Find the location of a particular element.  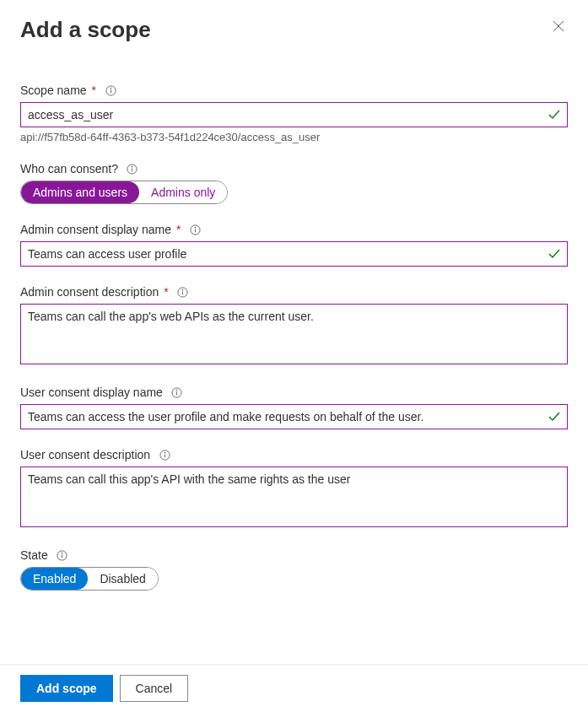

scope-name-group: Scope name * api://f57fb58d-64ff-4363-b3… is located at coordinates (294, 113).